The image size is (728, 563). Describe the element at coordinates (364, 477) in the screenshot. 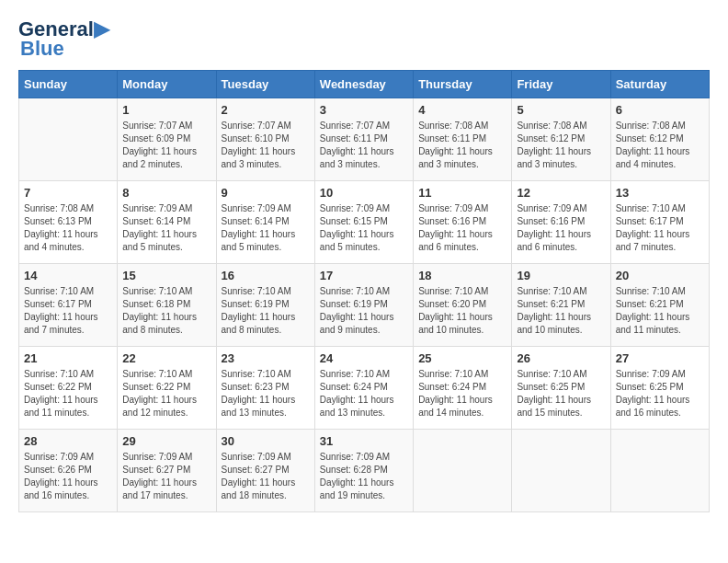

I see `day-info: Sunrise: 7:09 AMSunset: 6:28 PMDaylight:…` at that location.